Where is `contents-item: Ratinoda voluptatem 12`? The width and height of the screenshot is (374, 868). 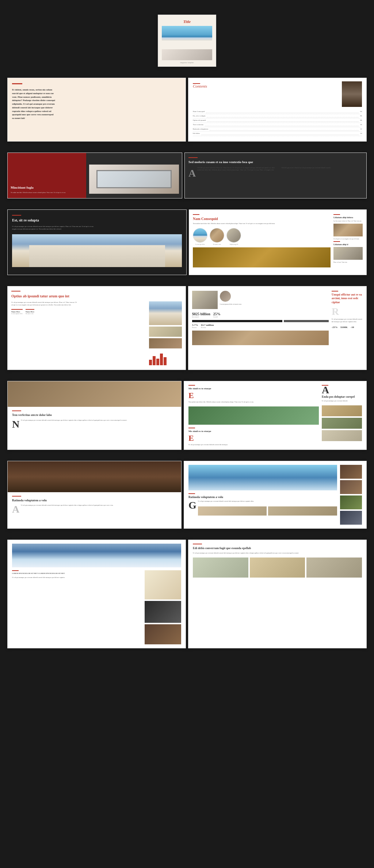
contents-item: Ratinoda voluptatem 12 is located at coordinates (278, 130).